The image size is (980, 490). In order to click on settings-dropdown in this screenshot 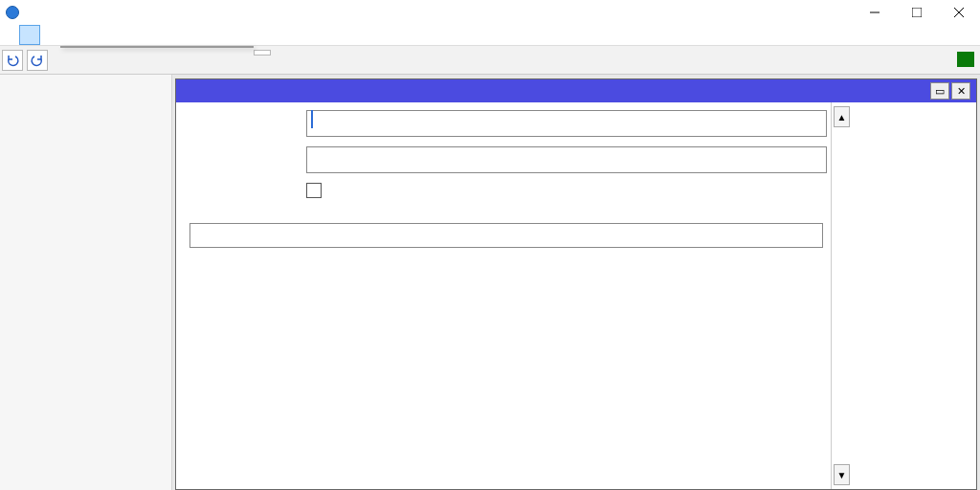, I will do `click(157, 47)`.